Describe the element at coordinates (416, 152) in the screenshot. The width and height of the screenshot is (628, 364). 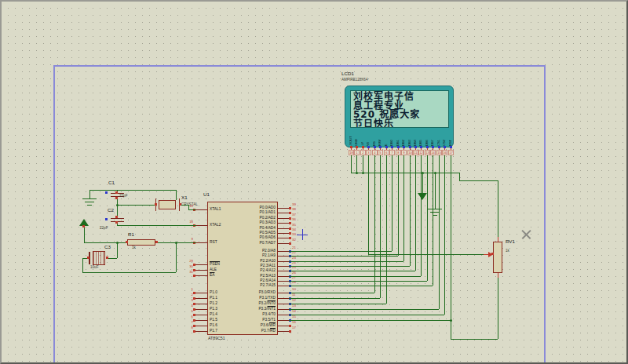
I see `lcd-pin-number: 11` at that location.